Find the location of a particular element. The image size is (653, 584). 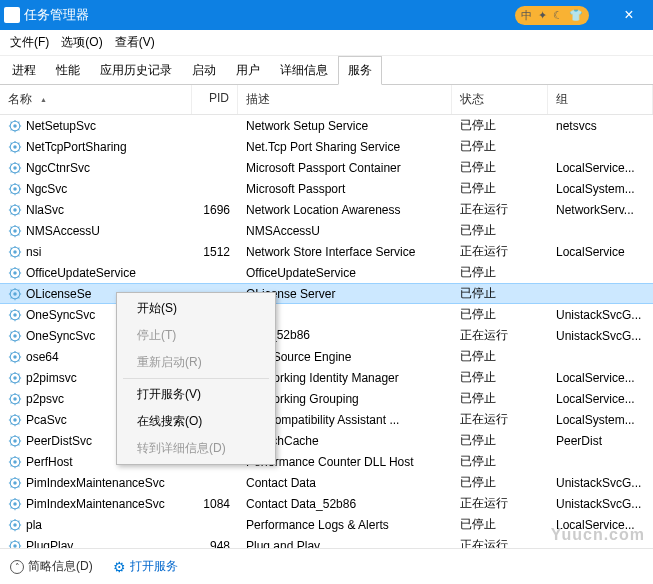

service-row: NgcSvcMicrosoft Passport已停止LocalSystem..… is located at coordinates (326, 188).